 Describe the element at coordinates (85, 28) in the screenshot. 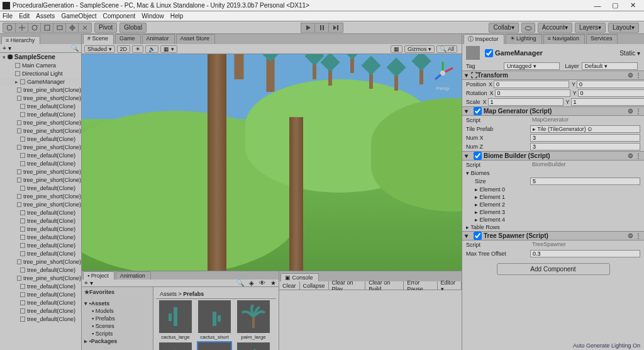

I see `custom-tool` at that location.